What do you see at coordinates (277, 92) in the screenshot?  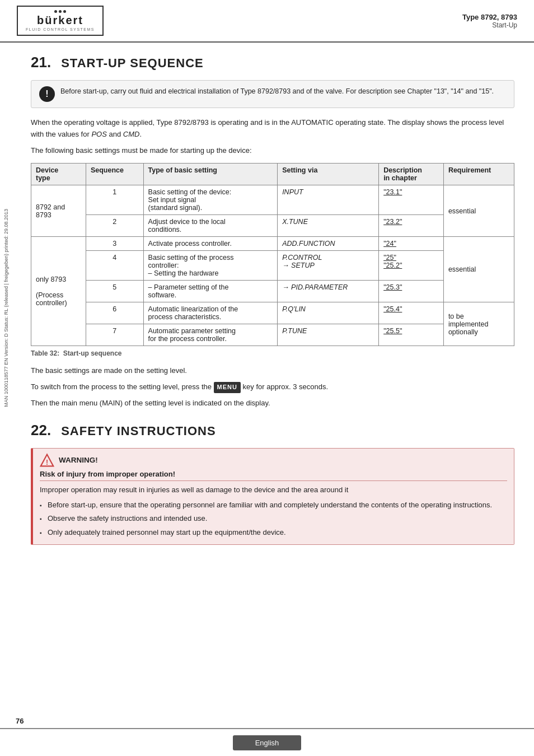 I see `warning-text: Before start-up, carry out fluid and ele…` at bounding box center [277, 92].